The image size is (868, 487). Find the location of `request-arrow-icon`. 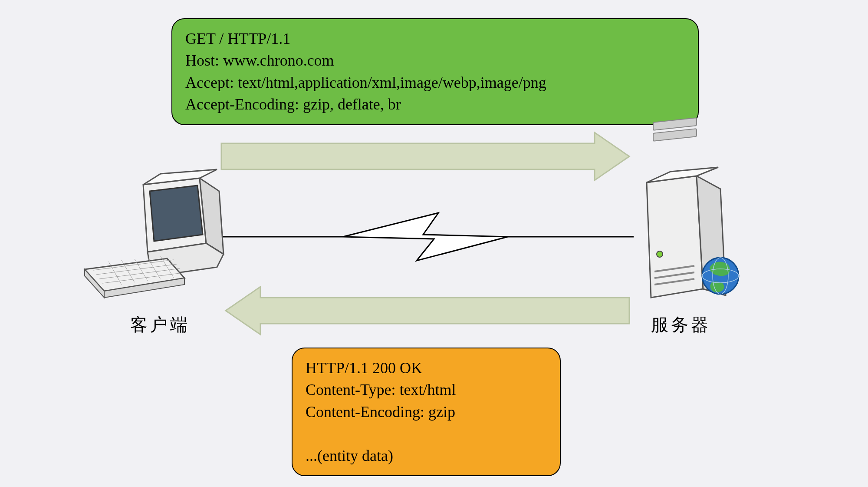

request-arrow-icon is located at coordinates (425, 156).